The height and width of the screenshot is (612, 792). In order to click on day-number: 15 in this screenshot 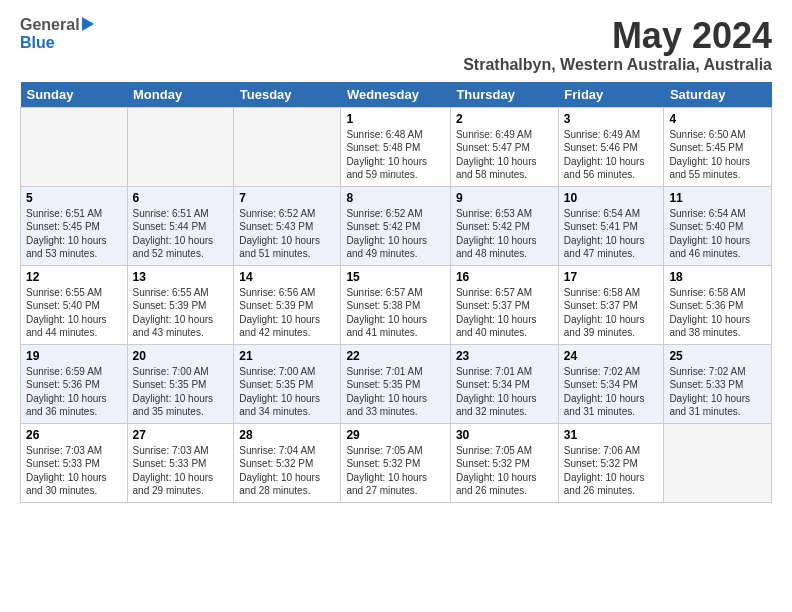, I will do `click(396, 277)`.